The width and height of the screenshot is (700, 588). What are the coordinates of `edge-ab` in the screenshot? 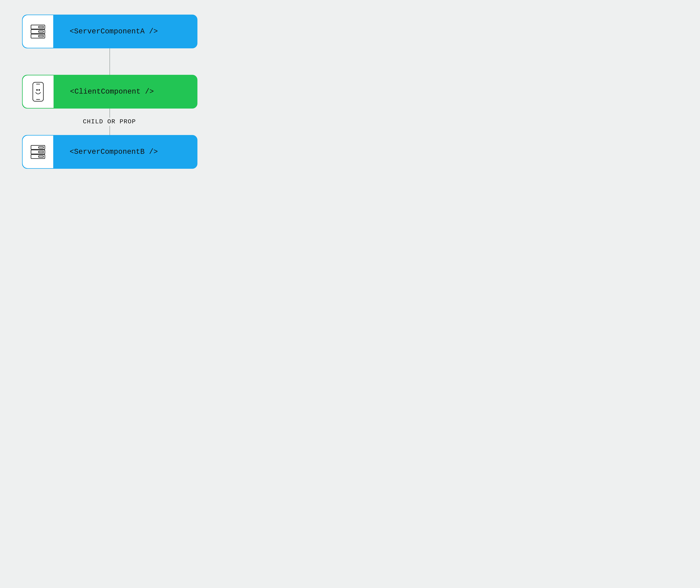 It's located at (110, 61).